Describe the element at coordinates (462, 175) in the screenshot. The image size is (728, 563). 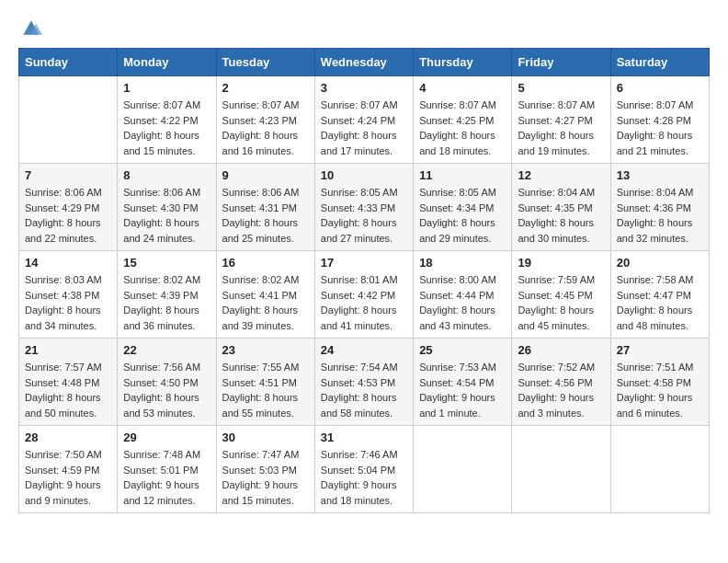
I see `day-number: 11` at that location.